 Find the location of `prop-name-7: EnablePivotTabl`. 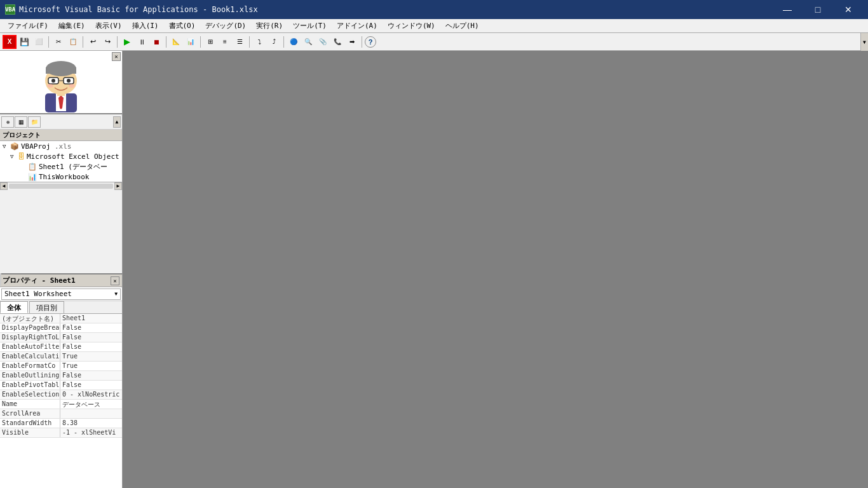

prop-name-7: EnablePivotTabl is located at coordinates (31, 385).